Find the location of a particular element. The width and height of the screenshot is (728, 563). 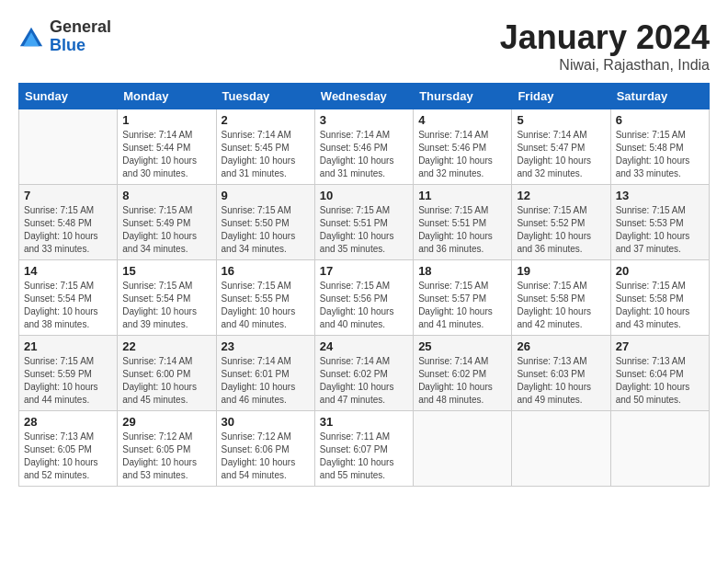

day-number: 7 is located at coordinates (68, 195).